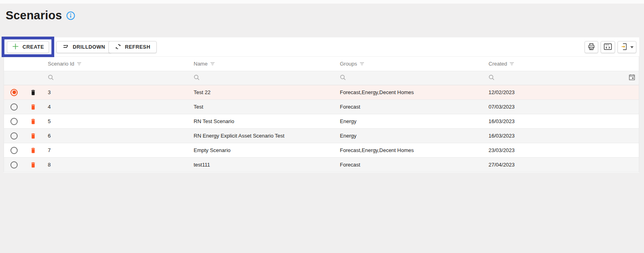 The width and height of the screenshot is (644, 253). Describe the element at coordinates (321, 78) in the screenshot. I see `filter-row` at that location.